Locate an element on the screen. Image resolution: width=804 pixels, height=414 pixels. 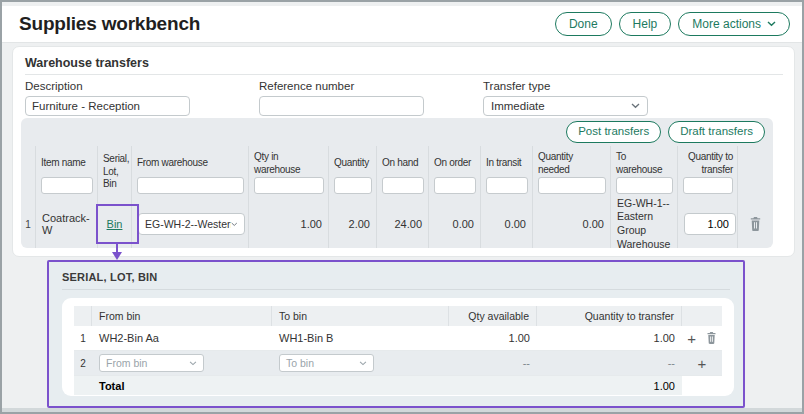
bin-header-quantity-to-transfer: Quantity to transfer is located at coordinates (610, 316).